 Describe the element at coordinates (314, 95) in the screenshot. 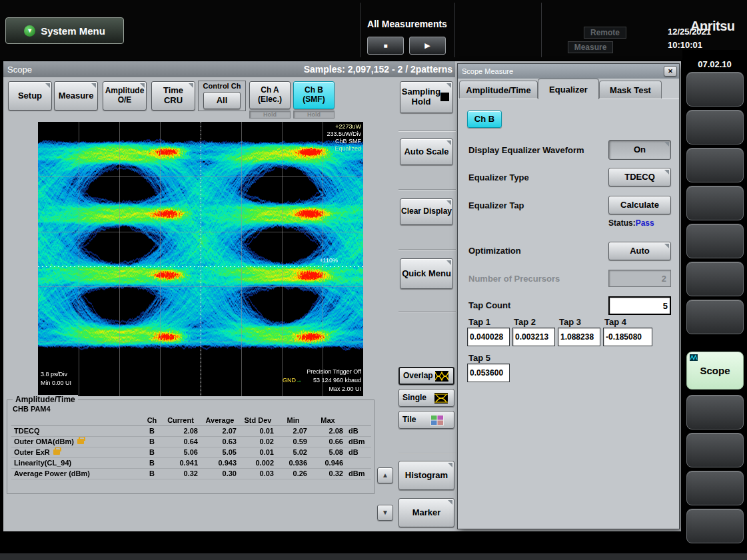

I see `ch-b-button: Ch B (SMF)` at that location.